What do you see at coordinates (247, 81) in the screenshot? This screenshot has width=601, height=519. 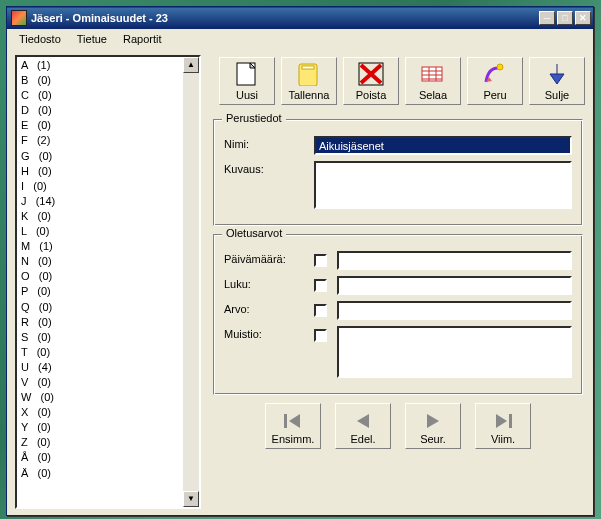 I see `new-button: Uusi` at bounding box center [247, 81].